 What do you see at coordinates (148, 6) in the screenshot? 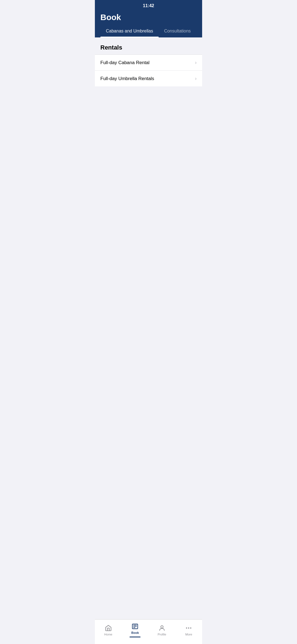
I see `status-time: 11:42` at bounding box center [148, 6].